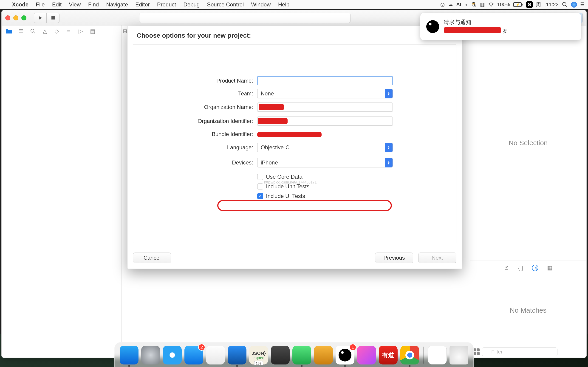 The height and width of the screenshot is (367, 588). I want to click on json-badge: 182, so click(259, 363).